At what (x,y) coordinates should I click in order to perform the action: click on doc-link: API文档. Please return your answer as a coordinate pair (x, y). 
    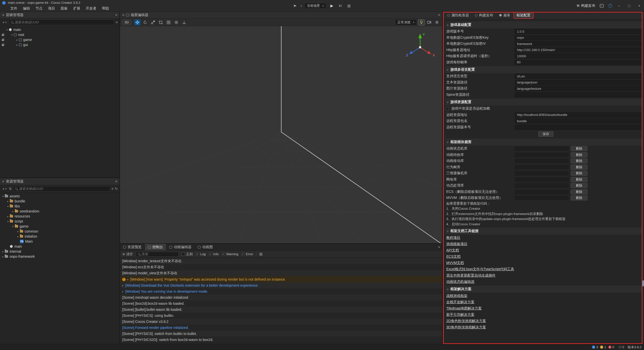
    Looking at the image, I should click on (544, 250).